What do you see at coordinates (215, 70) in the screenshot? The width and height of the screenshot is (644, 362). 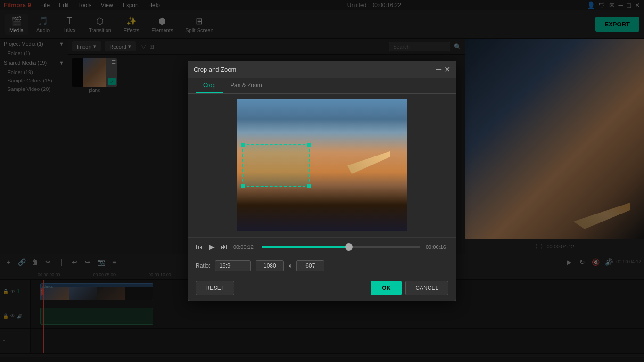 I see `dialog-title: Crop and Zoom` at bounding box center [215, 70].